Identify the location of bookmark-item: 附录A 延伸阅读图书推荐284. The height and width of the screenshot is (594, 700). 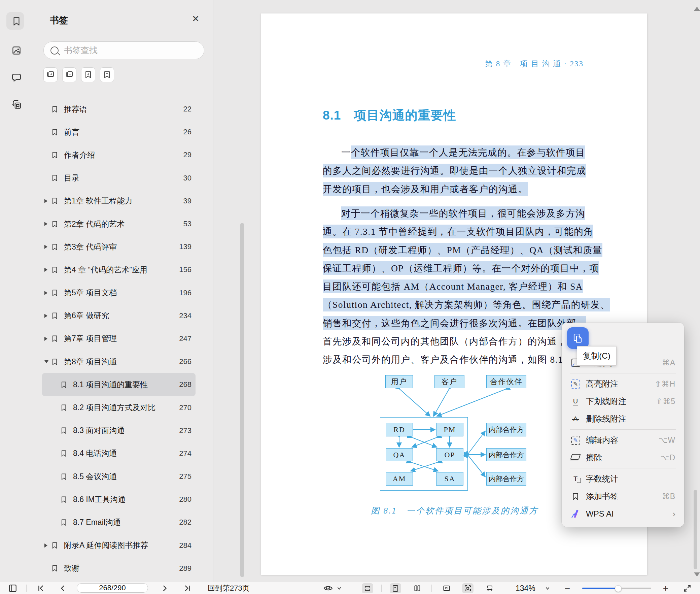
(119, 546).